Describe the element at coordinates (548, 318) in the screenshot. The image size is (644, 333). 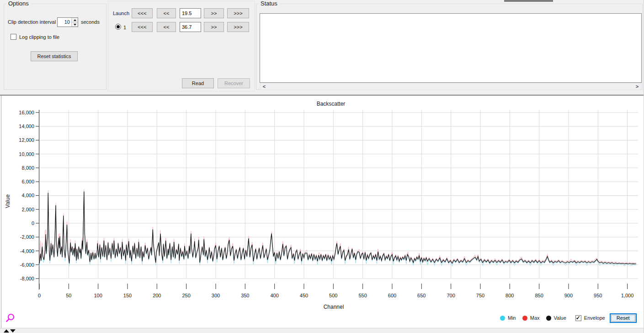
I see `value-series-dot-icon` at that location.